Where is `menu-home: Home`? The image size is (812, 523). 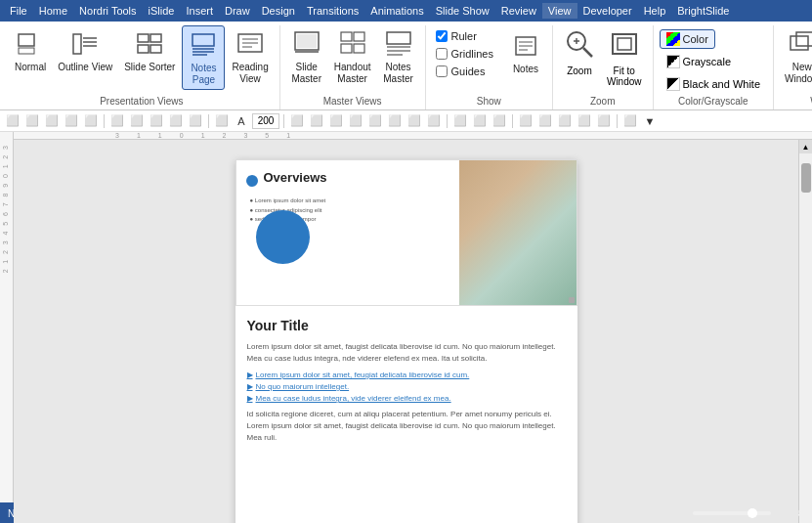
menu-home: Home is located at coordinates (53, 11).